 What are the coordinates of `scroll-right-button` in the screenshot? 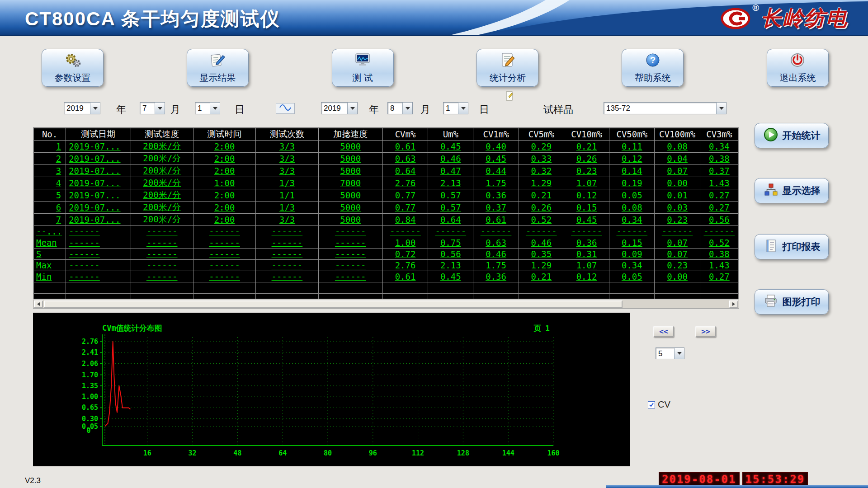 It's located at (734, 304).